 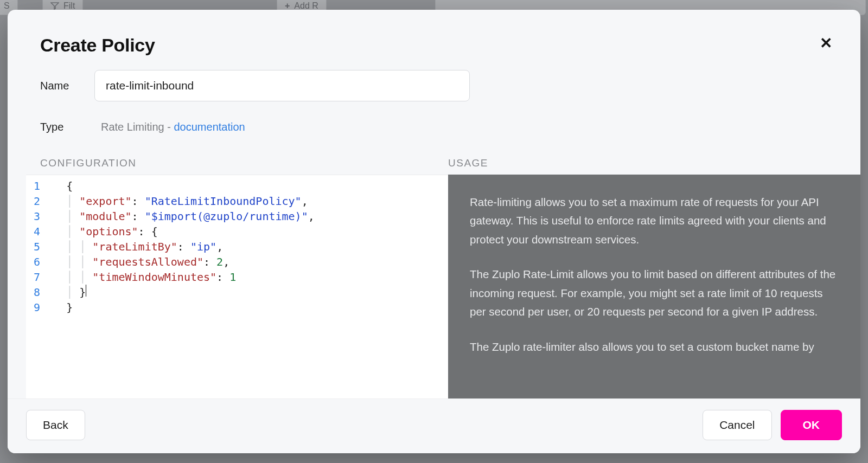 What do you see at coordinates (138, 127) in the screenshot?
I see `type-value: Rate Limiting -` at bounding box center [138, 127].